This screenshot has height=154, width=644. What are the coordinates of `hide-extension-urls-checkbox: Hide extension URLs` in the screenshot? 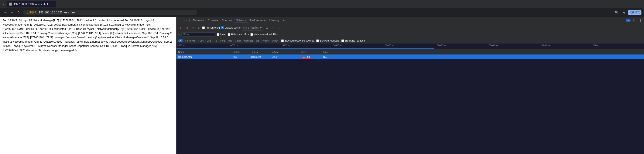 It's located at (264, 35).